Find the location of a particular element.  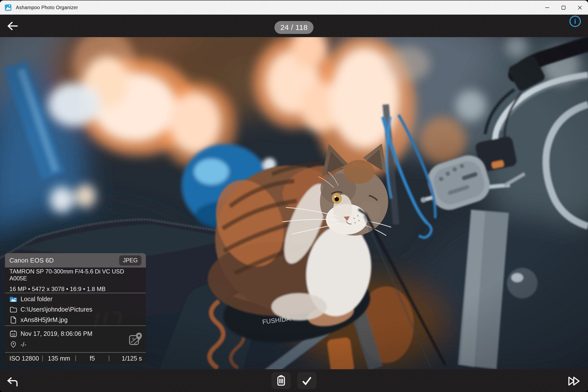

viewer-bottom-bar is located at coordinates (294, 380).